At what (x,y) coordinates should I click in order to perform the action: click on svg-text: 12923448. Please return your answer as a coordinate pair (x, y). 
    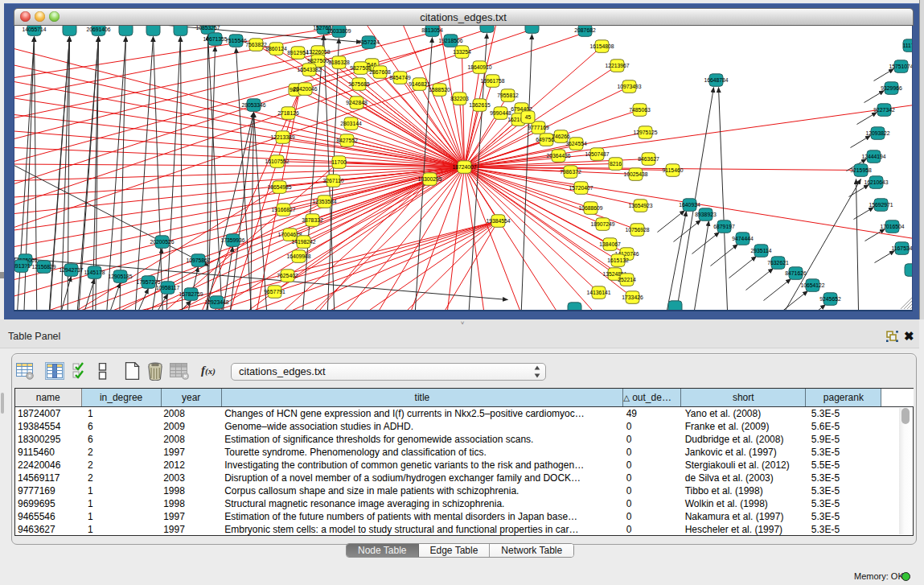
    Looking at the image, I should click on (216, 301).